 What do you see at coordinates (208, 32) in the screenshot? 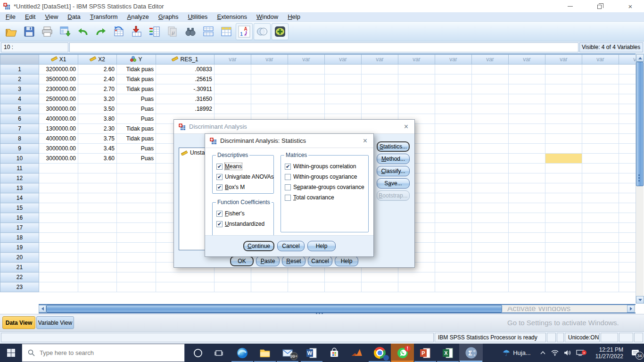
I see `insert-cases-button` at bounding box center [208, 32].